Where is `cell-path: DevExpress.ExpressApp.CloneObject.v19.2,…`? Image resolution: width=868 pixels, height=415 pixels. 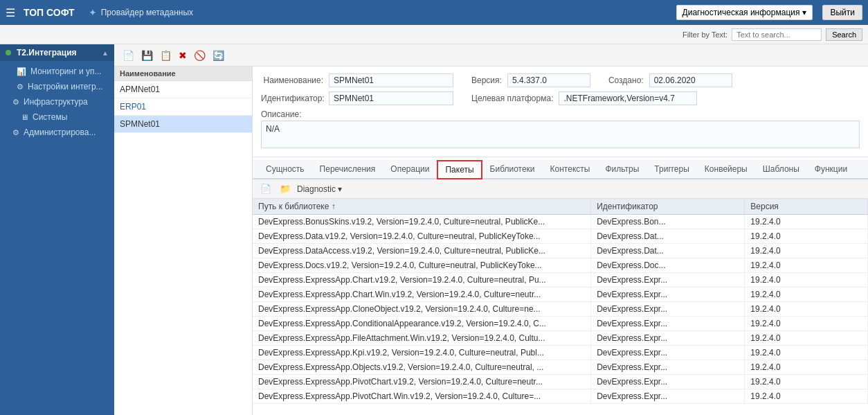 cell-path: DevExpress.ExpressApp.CloneObject.v19.2,… is located at coordinates (422, 309).